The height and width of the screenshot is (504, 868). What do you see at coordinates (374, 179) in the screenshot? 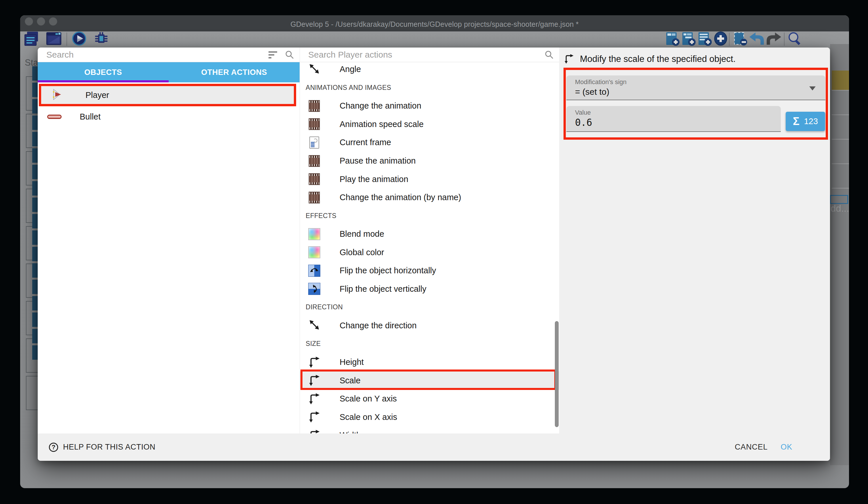
I see `action-label: Play the animation` at bounding box center [374, 179].